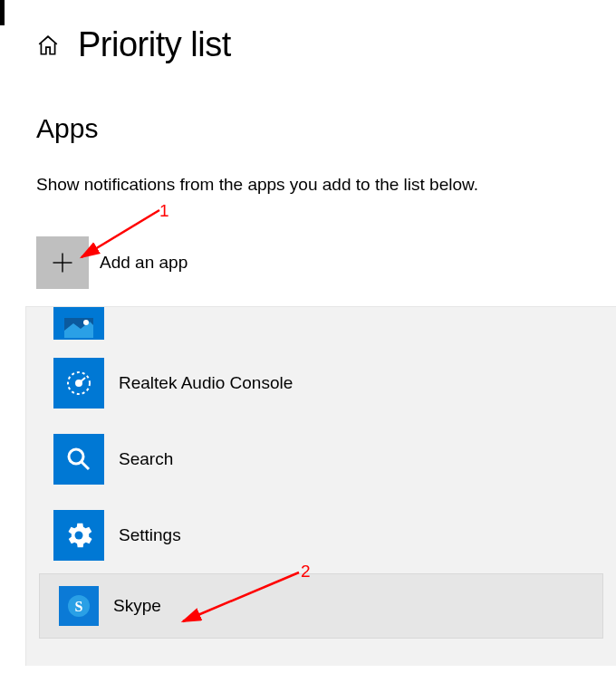 The width and height of the screenshot is (616, 673). I want to click on app-label: Realtek Audio Console, so click(206, 383).